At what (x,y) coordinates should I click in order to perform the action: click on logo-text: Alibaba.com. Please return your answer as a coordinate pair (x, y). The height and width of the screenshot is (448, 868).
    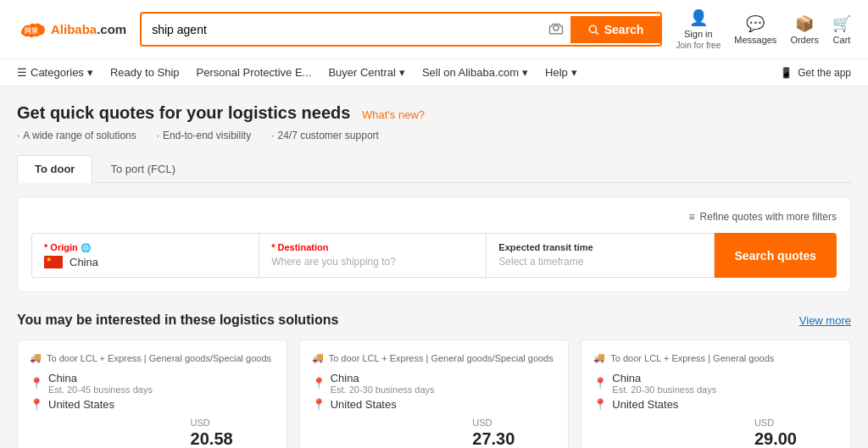
    Looking at the image, I should click on (88, 29).